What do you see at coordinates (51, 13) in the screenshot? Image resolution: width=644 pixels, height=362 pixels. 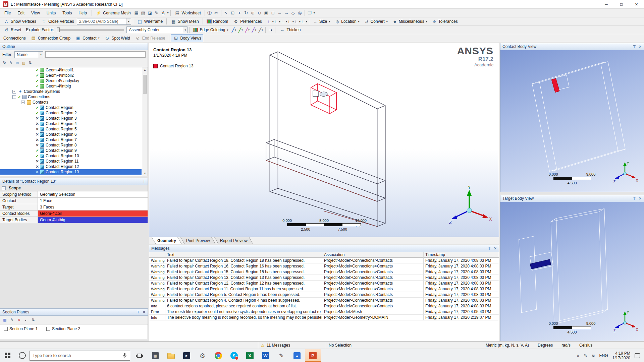 I see `menu-units: Units` at bounding box center [51, 13].